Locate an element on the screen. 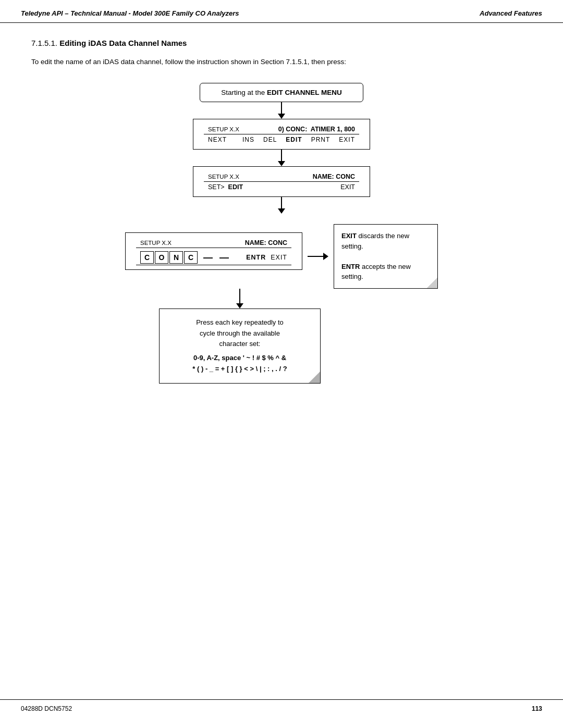 Image resolution: width=563 pixels, height=728 pixels. char-end-btns: ENTR EXIT is located at coordinates (262, 257).